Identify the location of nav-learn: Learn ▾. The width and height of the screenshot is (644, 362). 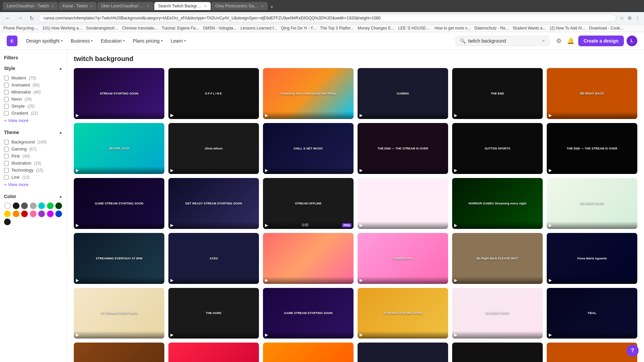
(178, 41).